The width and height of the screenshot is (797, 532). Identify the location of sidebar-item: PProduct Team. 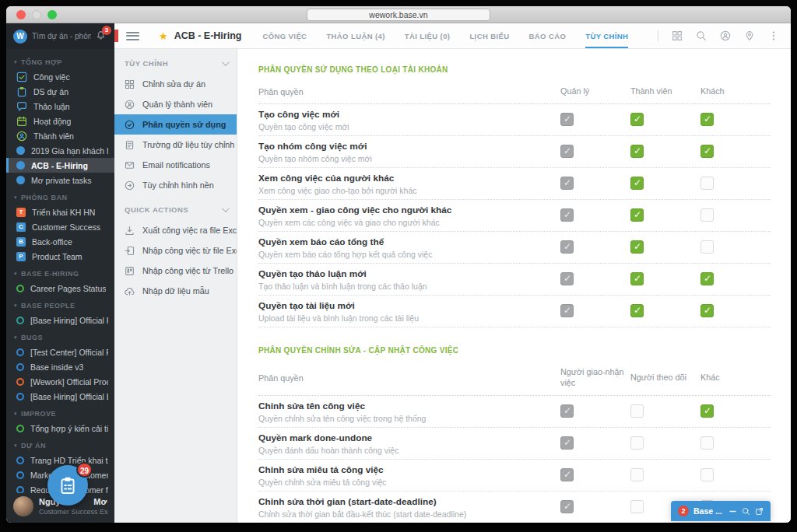
(61, 257).